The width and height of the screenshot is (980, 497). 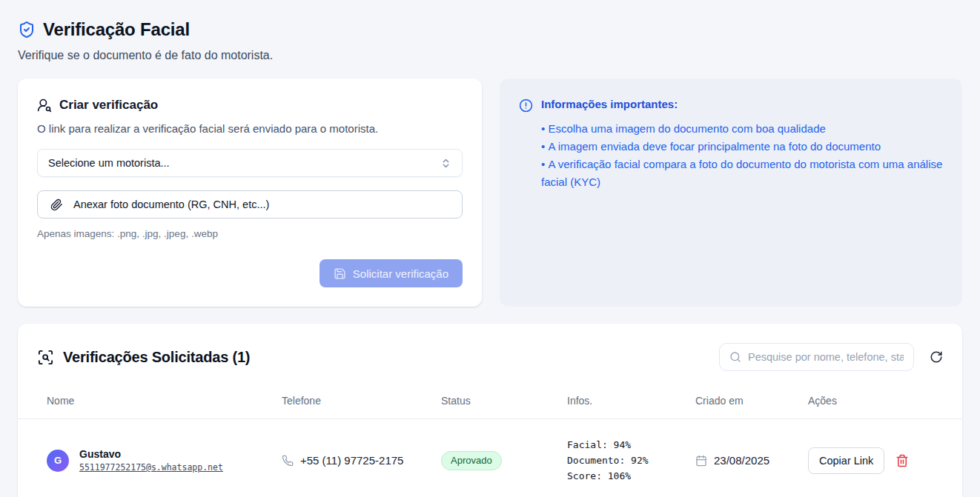 I want to click on create-card-title: Criar verificação, so click(x=108, y=105).